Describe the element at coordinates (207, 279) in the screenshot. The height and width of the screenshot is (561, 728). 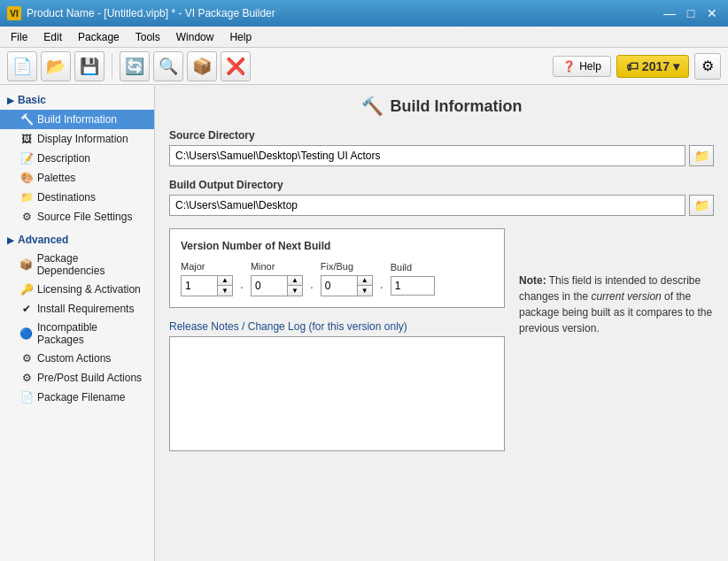
I see `major-field: Major ▲ ▼` at that location.